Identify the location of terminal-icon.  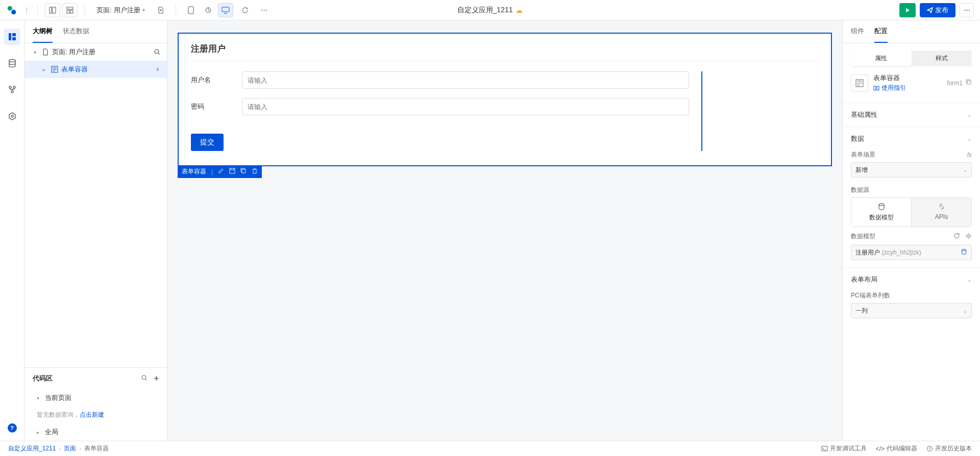
(825, 449).